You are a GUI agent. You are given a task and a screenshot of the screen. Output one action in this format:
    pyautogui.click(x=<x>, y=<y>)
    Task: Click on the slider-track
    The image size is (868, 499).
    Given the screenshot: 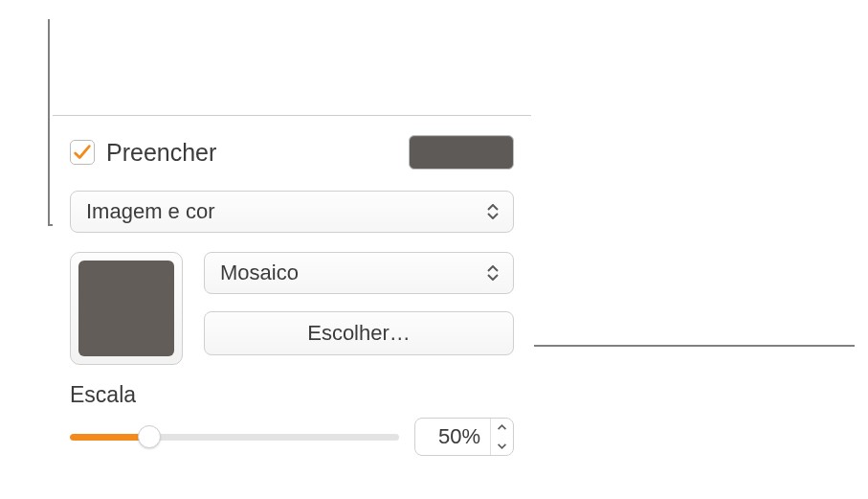 What is the action you would take?
    pyautogui.click(x=234, y=437)
    